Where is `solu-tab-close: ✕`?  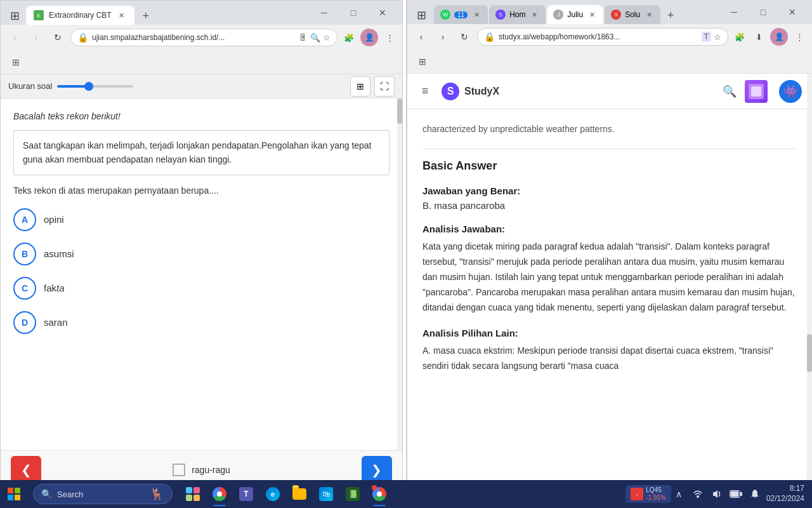 solu-tab-close: ✕ is located at coordinates (649, 15).